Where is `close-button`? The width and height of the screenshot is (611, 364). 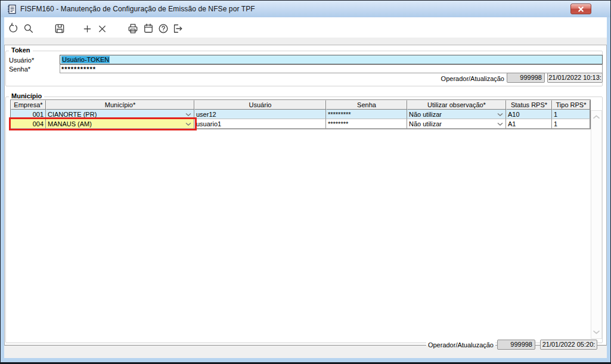 close-button is located at coordinates (581, 9).